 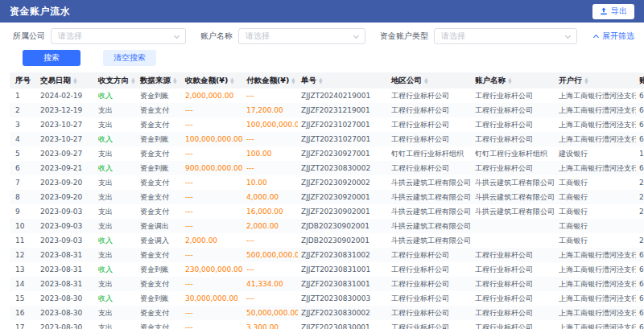 What do you see at coordinates (327, 313) in the screenshot?
I see `table-row: 162023-08-30支出资金支付---50,000,000.00ZJJZF2…` at bounding box center [327, 313].